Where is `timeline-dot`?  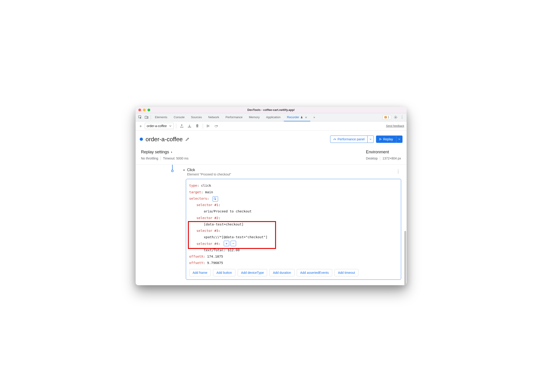
timeline-dot is located at coordinates (173, 171).